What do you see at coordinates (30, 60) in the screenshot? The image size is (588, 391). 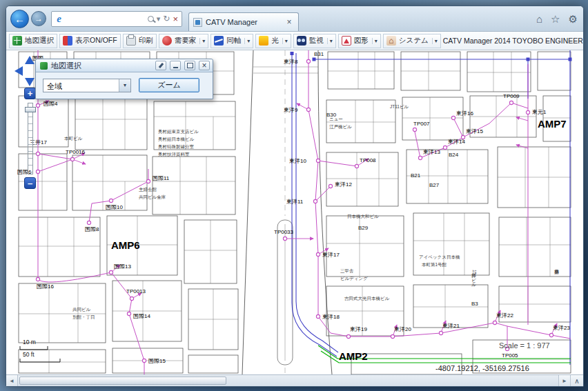 I see `pan-up-button` at bounding box center [30, 60].